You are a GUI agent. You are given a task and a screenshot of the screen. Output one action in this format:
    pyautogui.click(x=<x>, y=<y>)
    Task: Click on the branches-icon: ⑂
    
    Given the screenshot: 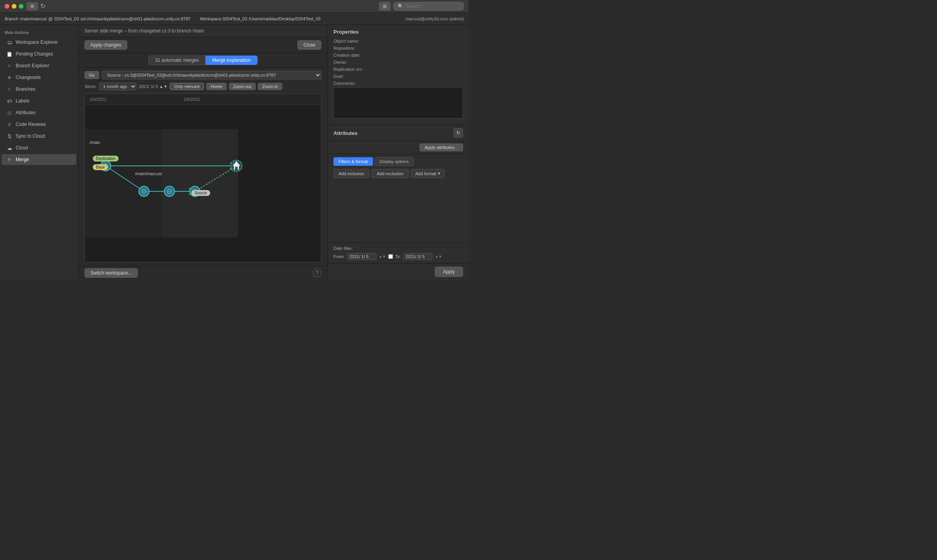 What is the action you would take?
    pyautogui.click(x=9, y=89)
    